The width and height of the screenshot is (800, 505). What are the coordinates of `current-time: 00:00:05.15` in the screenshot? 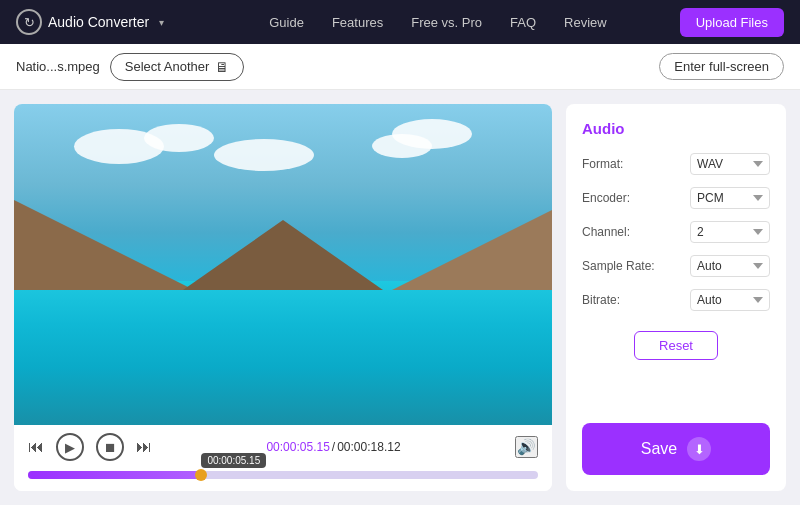 It's located at (298, 447).